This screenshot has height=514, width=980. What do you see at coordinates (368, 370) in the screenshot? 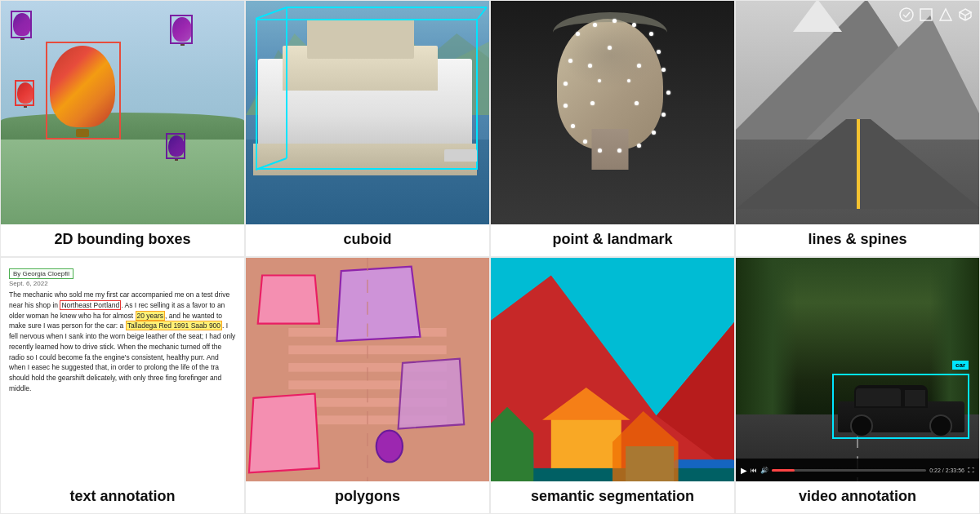
I see `polygon-svg` at bounding box center [368, 370].